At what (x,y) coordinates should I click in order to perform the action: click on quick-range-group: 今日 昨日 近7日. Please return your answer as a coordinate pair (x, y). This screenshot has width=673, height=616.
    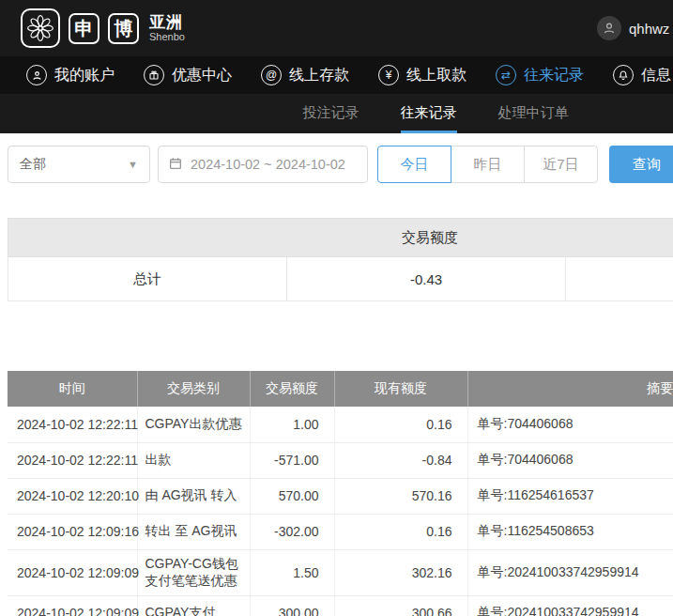
    Looking at the image, I should click on (488, 164).